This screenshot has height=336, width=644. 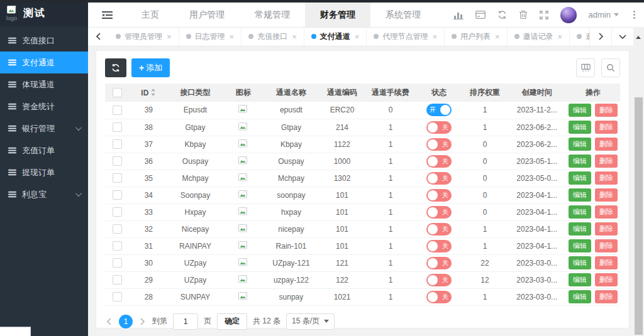 What do you see at coordinates (539, 36) in the screenshot?
I see `tab-item: 邀请记录×` at bounding box center [539, 36].